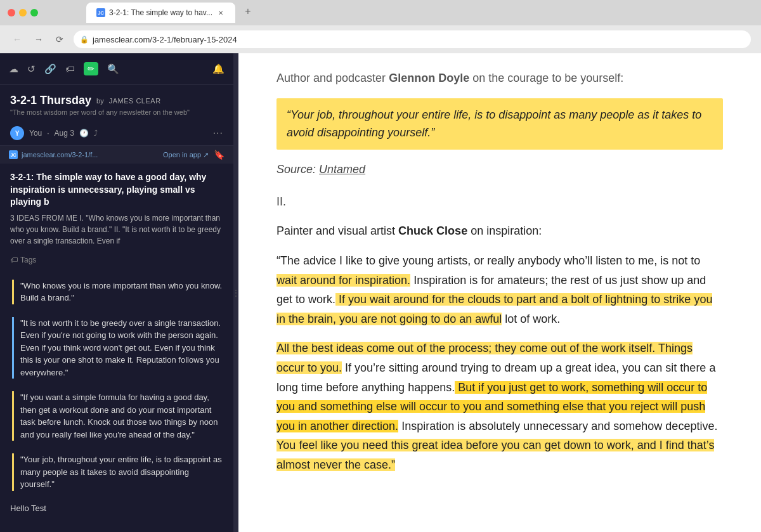 The height and width of the screenshot is (532, 761). I want to click on date-label: Aug 3, so click(65, 133).